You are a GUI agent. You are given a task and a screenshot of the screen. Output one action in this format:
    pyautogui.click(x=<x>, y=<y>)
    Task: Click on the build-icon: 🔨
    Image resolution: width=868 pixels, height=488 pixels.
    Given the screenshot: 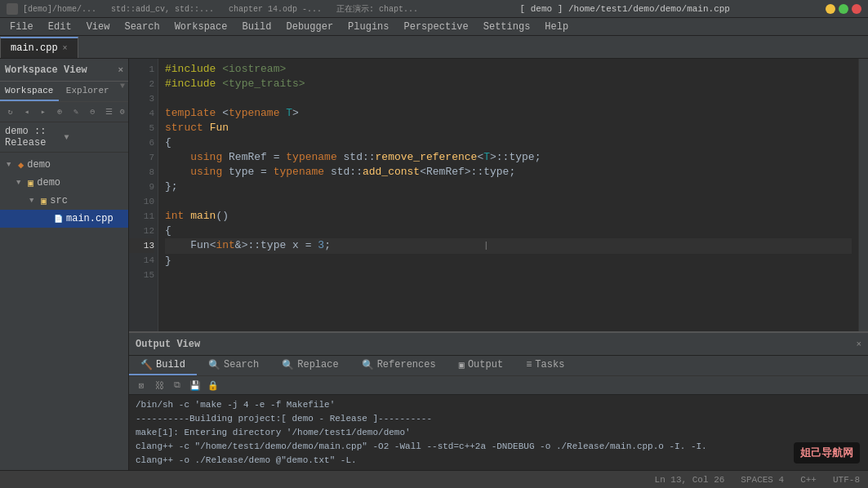 What is the action you would take?
    pyautogui.click(x=147, y=366)
    